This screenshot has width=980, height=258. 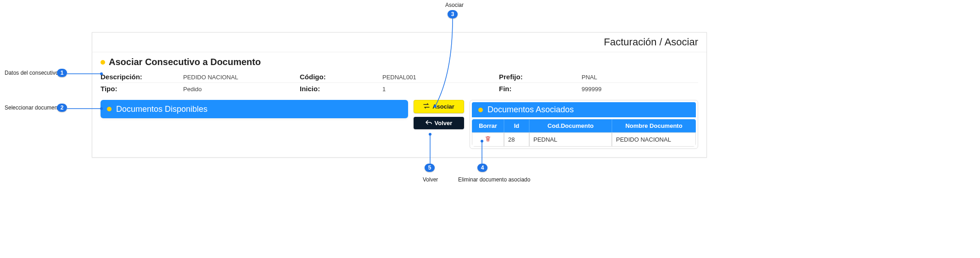 I want to click on action-column: Asociar Volver, so click(x=439, y=115).